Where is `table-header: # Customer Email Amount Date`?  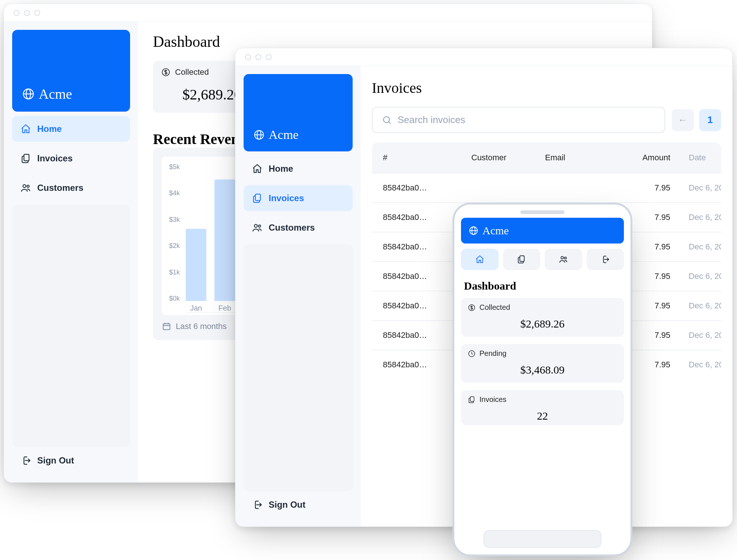 table-header: # Customer Email Amount Date is located at coordinates (546, 158).